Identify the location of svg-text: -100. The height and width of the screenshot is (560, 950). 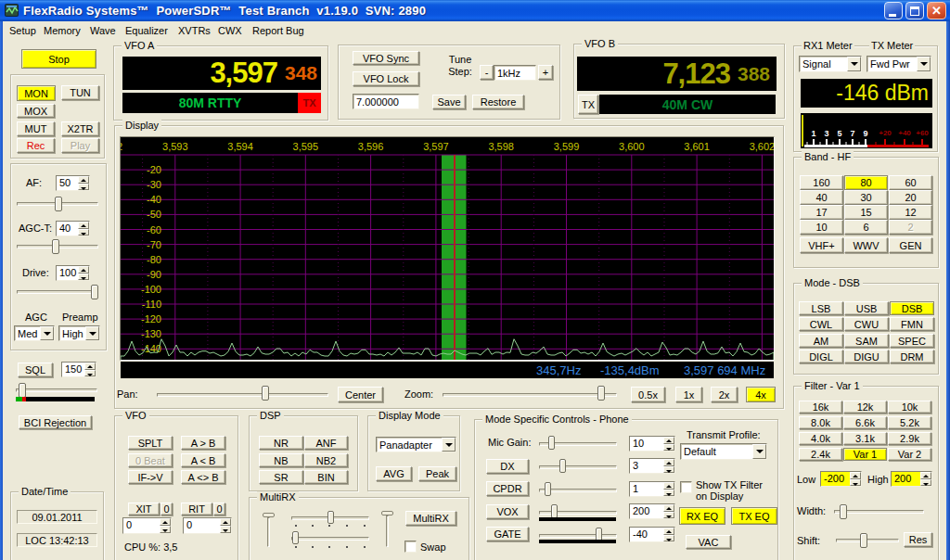
(151, 289).